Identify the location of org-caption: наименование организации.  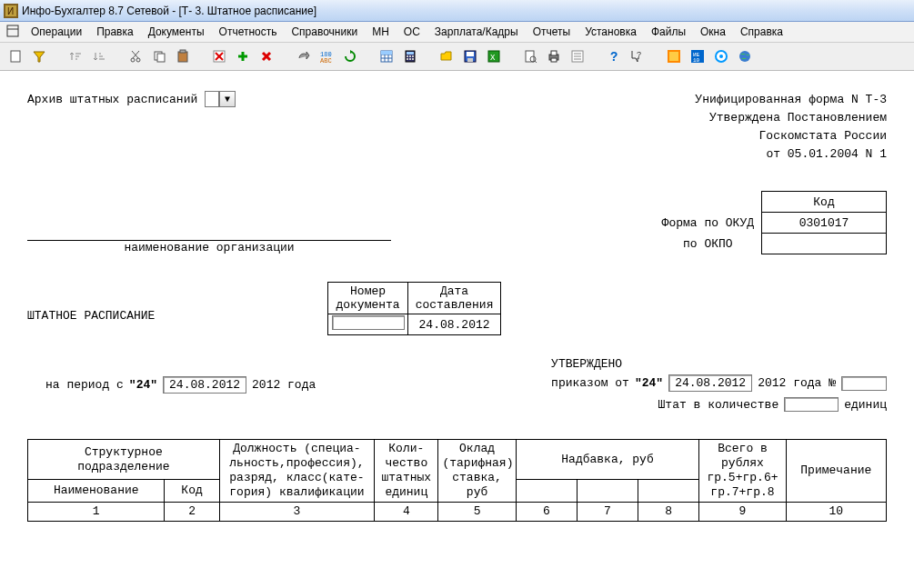
(209, 247).